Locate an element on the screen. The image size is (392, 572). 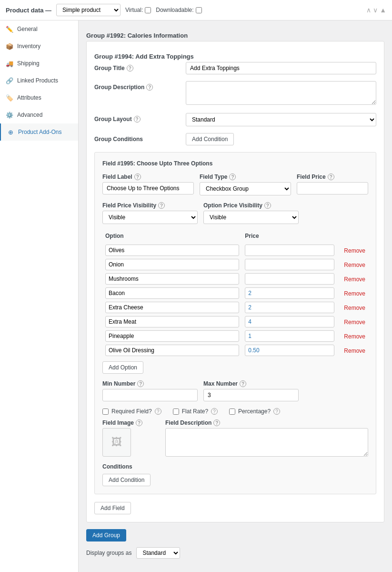
virtual-checkbox is located at coordinates (148, 10).